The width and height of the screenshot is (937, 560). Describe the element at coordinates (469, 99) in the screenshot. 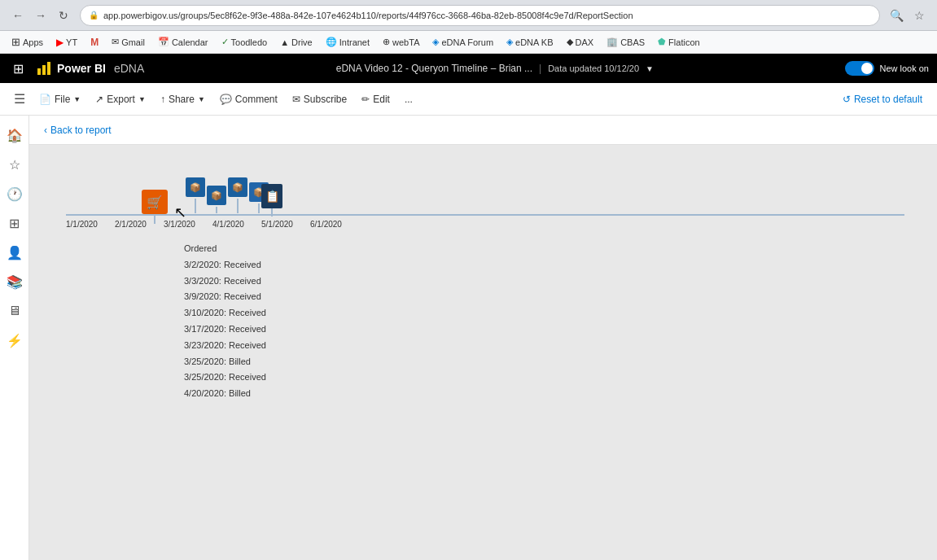

I see `toolbar: ☰ 📄 File ▼ ↗ Export ▼ ↑ Share ▼ 💬 Commen…` at that location.